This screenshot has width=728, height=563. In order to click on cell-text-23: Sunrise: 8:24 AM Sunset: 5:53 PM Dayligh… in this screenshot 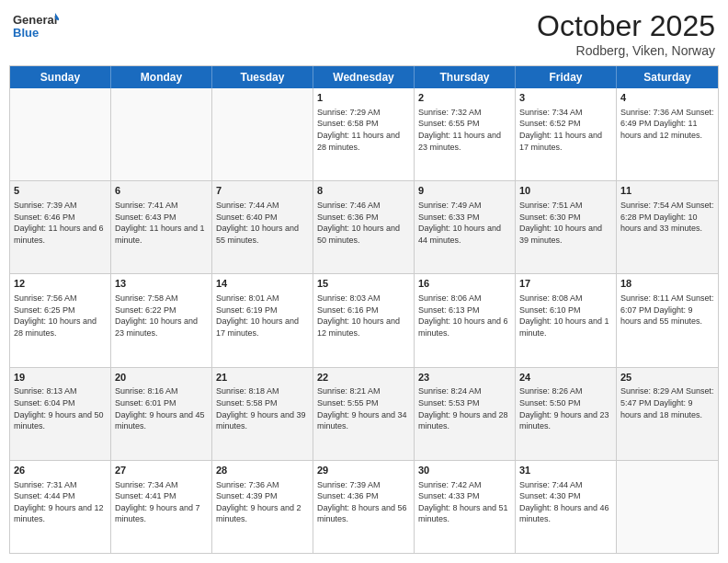, I will do `click(465, 408)`.